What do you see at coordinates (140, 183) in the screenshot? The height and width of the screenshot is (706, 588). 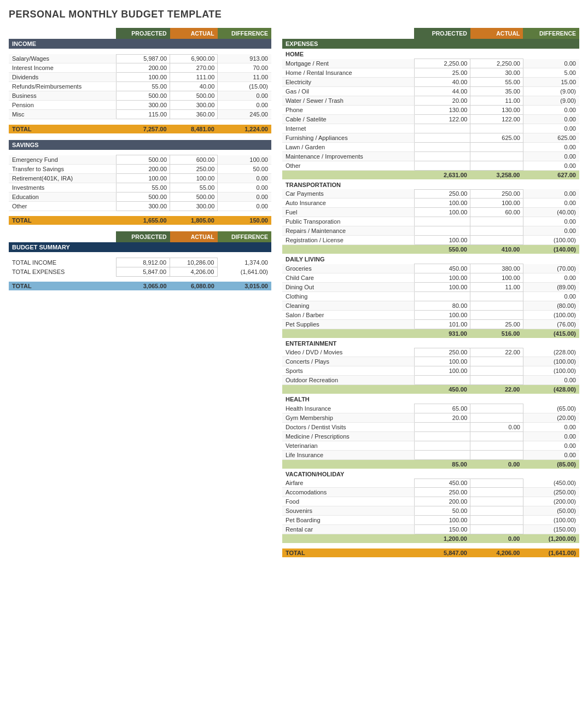 I see `savings-table: SAVINGS Emergency Fund 500.00 600.00 100…` at bounding box center [140, 183].